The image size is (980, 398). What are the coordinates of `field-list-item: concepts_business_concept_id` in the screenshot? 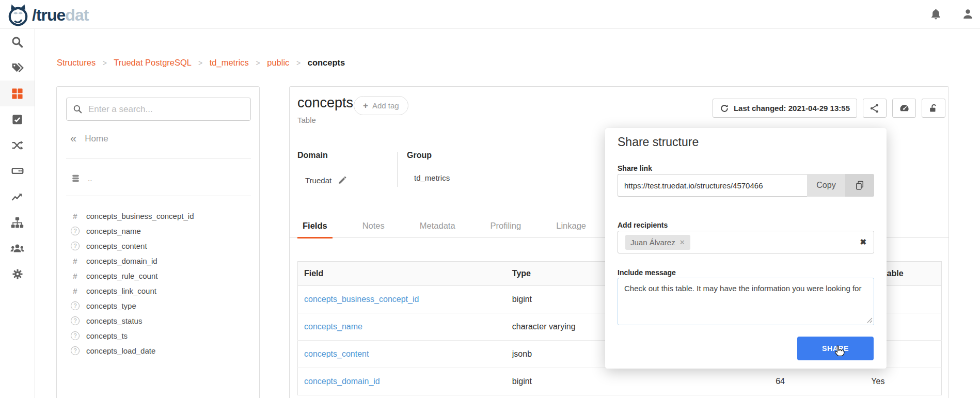 It's located at (161, 216).